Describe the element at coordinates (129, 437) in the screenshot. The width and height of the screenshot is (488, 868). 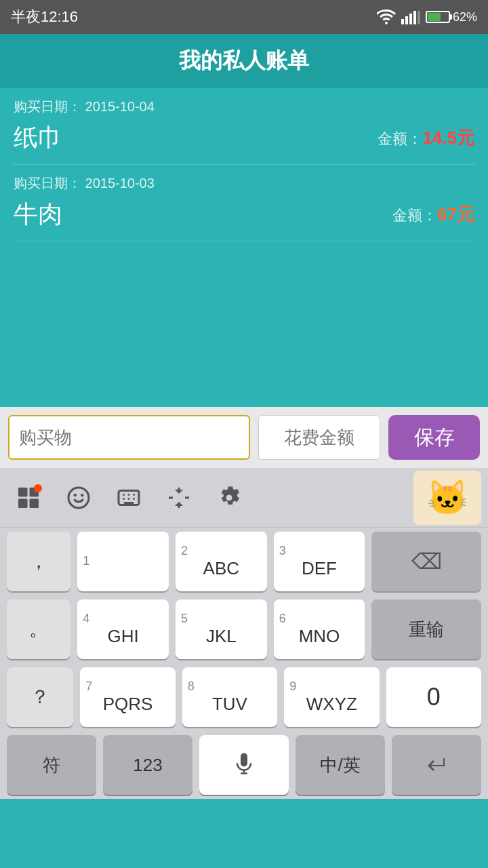
I see `purchase-input` at that location.